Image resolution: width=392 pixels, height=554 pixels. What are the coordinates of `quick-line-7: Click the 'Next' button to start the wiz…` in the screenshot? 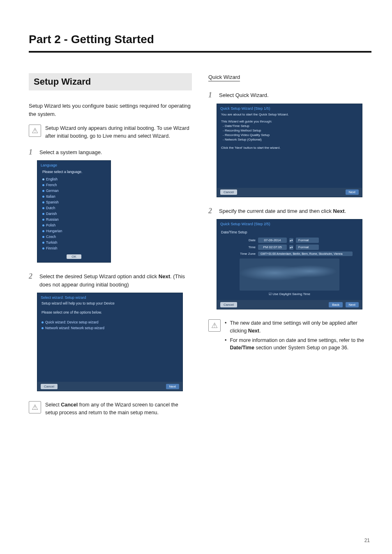 It's located at (289, 148).